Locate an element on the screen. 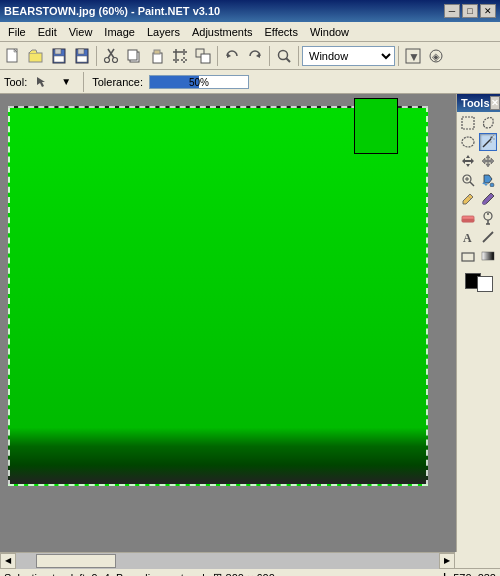 Image resolution: width=500 pixels, height=576 pixels. tool-pencil is located at coordinates (468, 199).